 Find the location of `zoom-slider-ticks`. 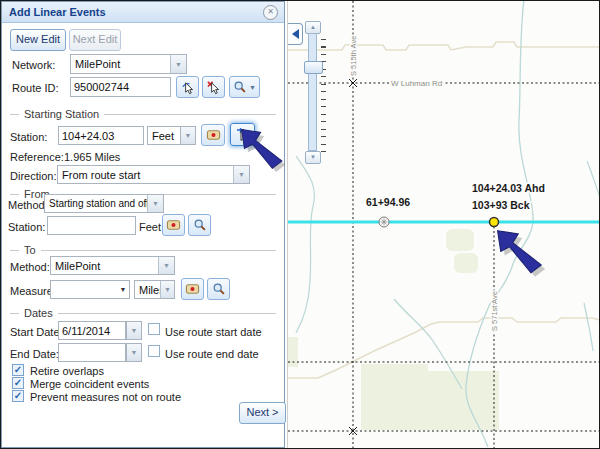

zoom-slider-ticks is located at coordinates (324, 96).